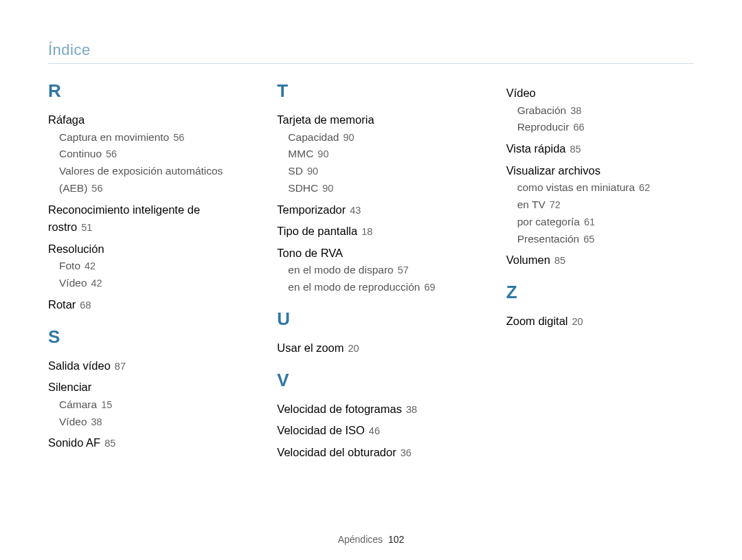 The image size is (742, 560). What do you see at coordinates (326, 120) in the screenshot?
I see `index-entry-term: Tarjeta de memoria` at bounding box center [326, 120].